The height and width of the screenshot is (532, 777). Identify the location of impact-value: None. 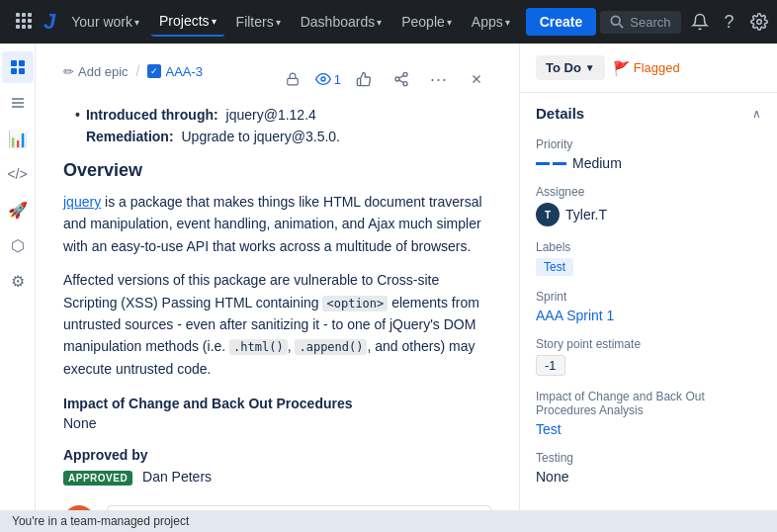
(277, 423).